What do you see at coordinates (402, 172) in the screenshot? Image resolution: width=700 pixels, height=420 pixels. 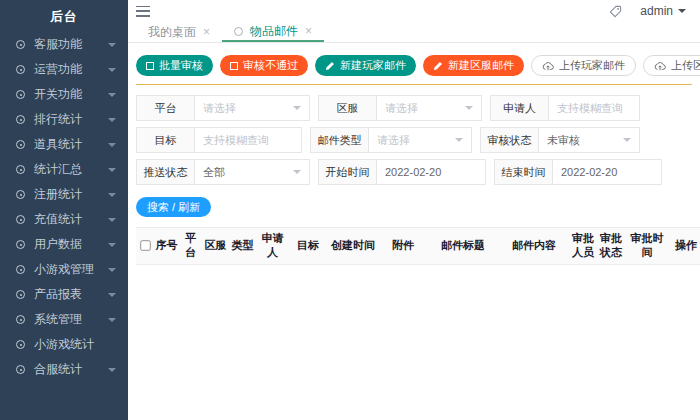 I see `filter-start-time: 开始时间` at bounding box center [402, 172].